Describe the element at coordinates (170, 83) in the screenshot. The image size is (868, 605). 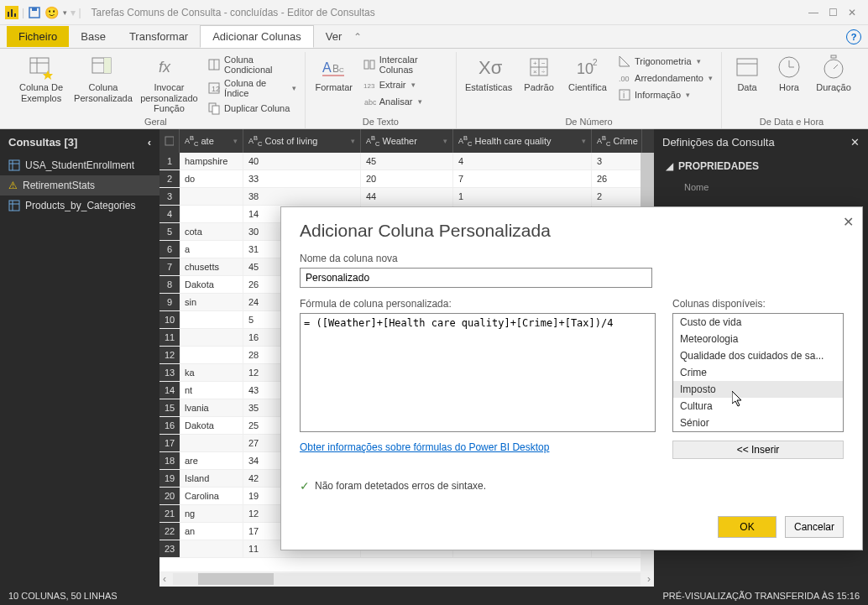
I see `invoke-function-button: fx Invocar personalizado Função` at that location.